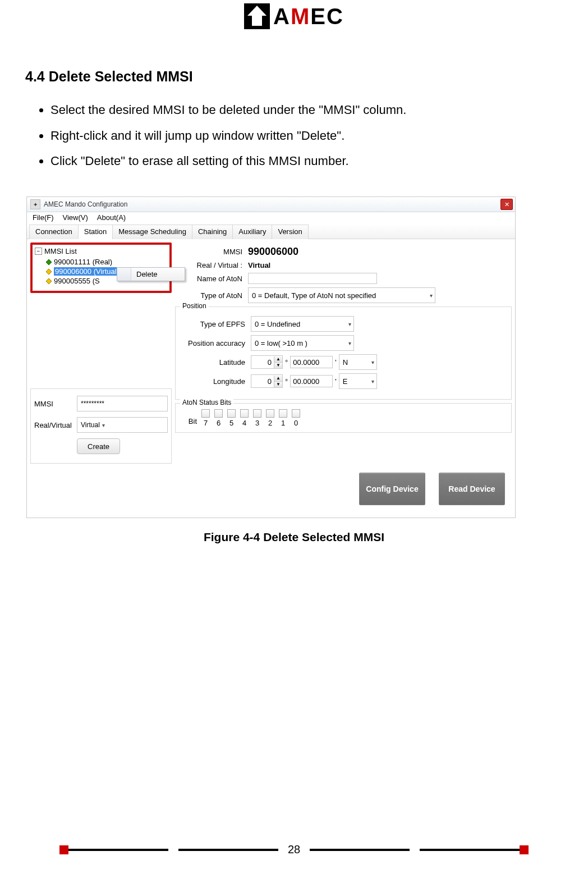 This screenshot has height=874, width=588. I want to click on longitude-dir-select: E, so click(358, 381).